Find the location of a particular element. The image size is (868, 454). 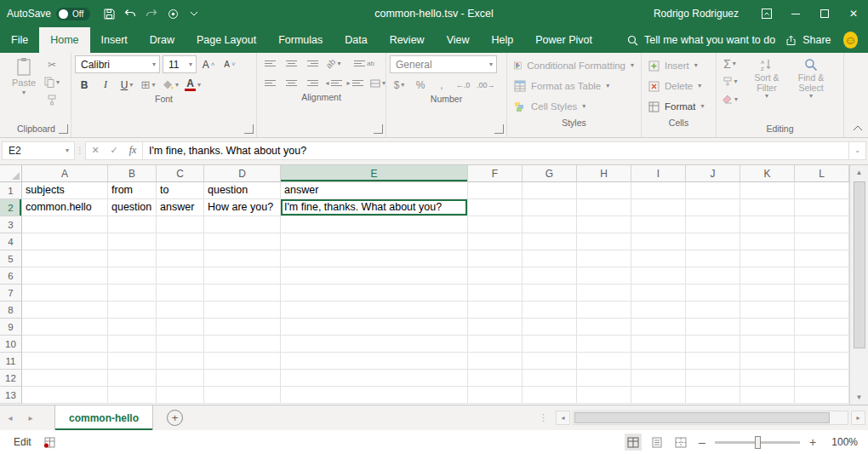

row-header-11: 11 is located at coordinates (11, 361).